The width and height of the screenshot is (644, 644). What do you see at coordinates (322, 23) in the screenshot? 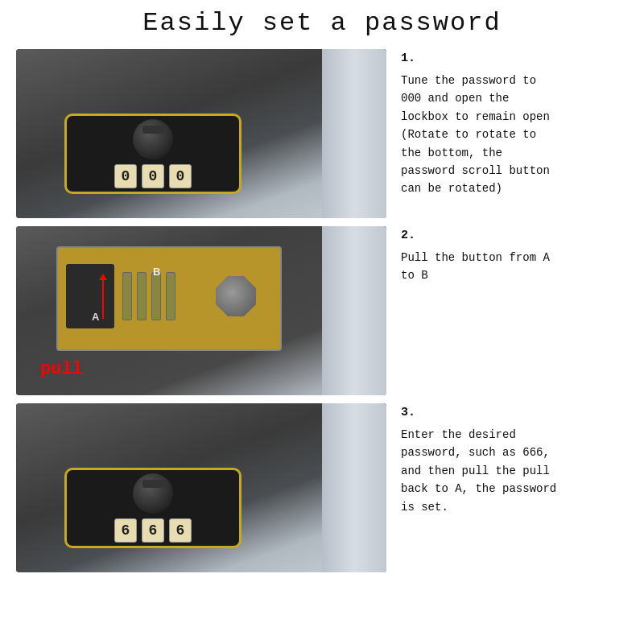
I see `page-title: Easily set a password` at bounding box center [322, 23].